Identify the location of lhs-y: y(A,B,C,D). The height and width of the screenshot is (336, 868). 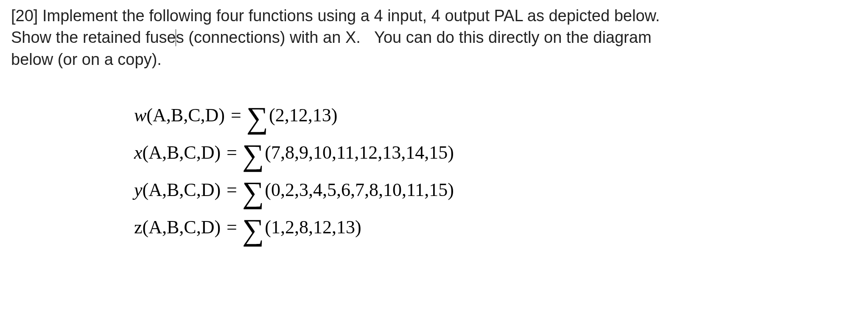
(177, 190).